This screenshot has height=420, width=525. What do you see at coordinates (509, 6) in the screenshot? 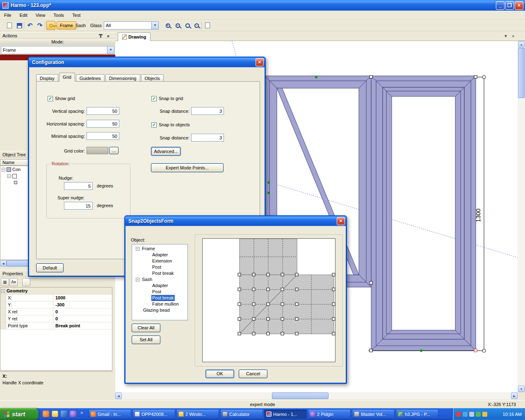
I see `maximize-button: ❐` at bounding box center [509, 6].